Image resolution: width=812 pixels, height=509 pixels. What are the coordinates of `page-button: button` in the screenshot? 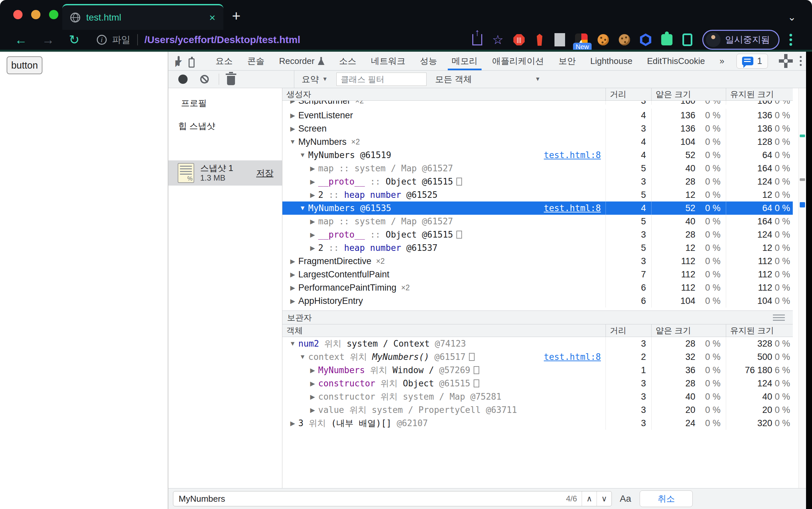 It's located at (25, 65).